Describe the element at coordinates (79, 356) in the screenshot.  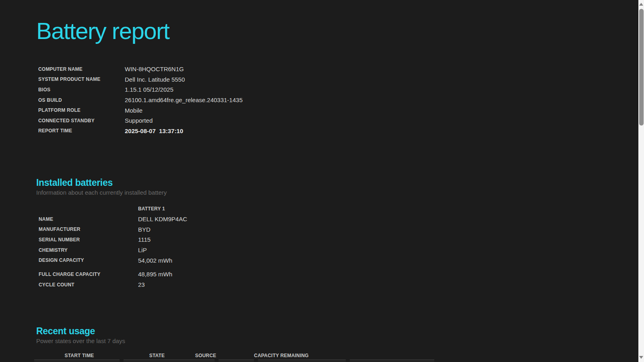
I see `recent-usage-col-start-time: START TIME` at that location.